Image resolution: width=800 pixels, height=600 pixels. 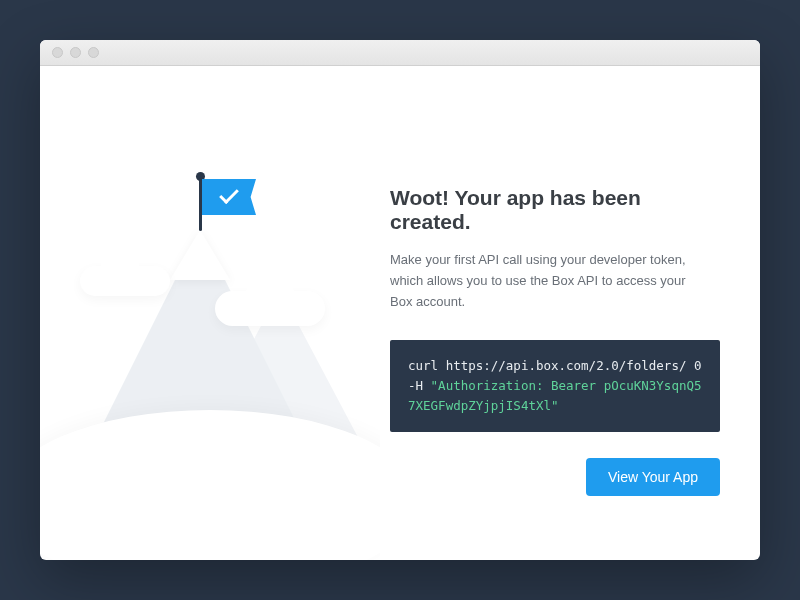 I want to click on code-line: -H "Authorization: Bearer pOcuKN3YsqnQ57…, so click(x=555, y=396).